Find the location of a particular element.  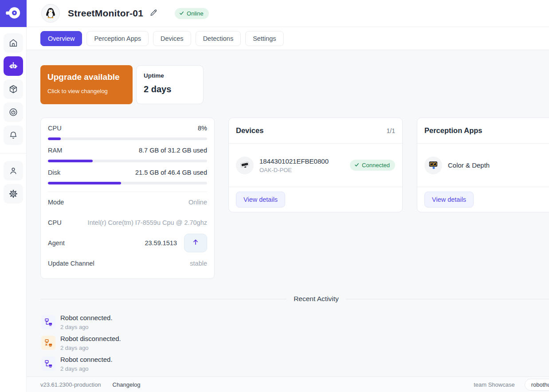

penguin-avatar is located at coordinates (51, 13).